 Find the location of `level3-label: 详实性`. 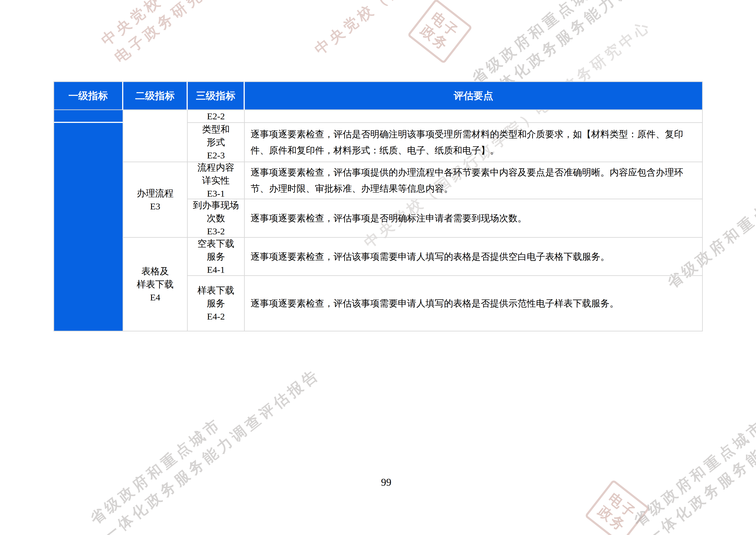

level3-label: 详实性 is located at coordinates (216, 181).